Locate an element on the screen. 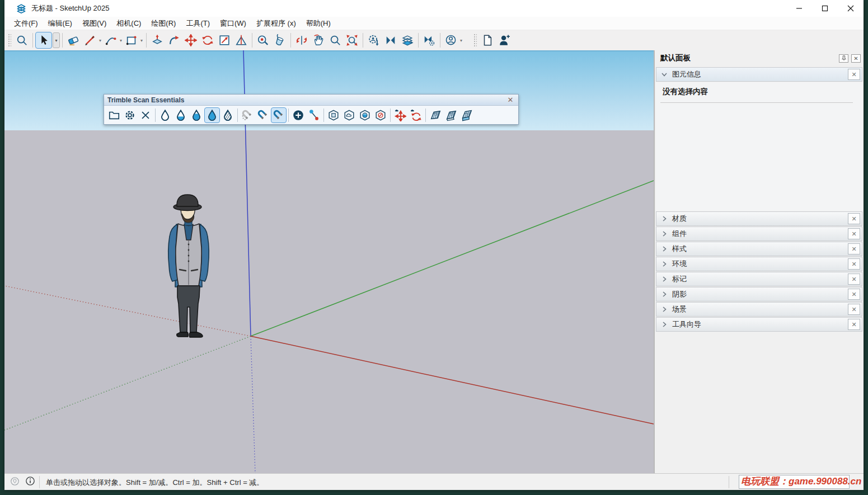  mesh-flat-button-icon is located at coordinates (435, 115).